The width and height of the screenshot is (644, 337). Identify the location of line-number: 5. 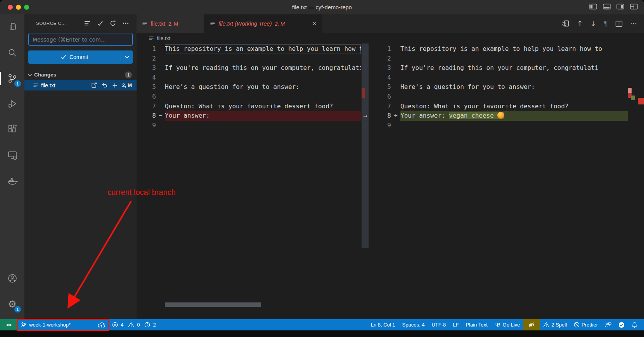
(146, 87).